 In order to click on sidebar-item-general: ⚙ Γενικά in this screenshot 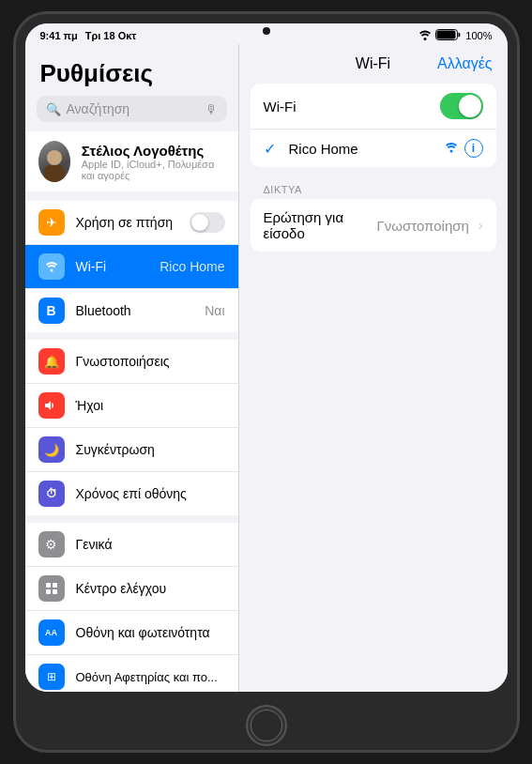, I will do `click(131, 544)`.